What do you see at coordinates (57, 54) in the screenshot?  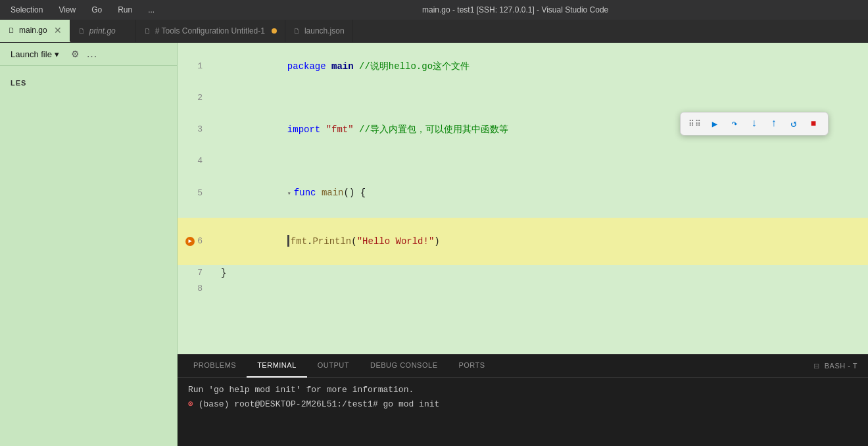 I see `chevron-down-icon: ▾` at bounding box center [57, 54].